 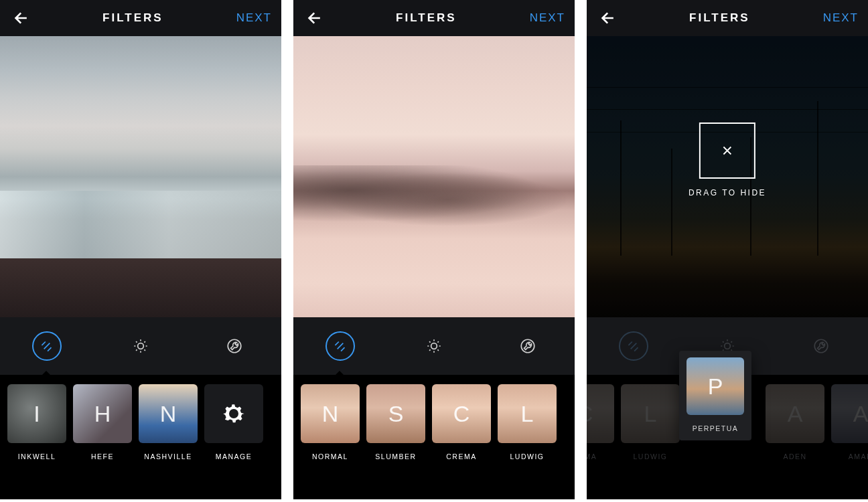 I want to click on filter-label: PERPETUA, so click(x=715, y=428).